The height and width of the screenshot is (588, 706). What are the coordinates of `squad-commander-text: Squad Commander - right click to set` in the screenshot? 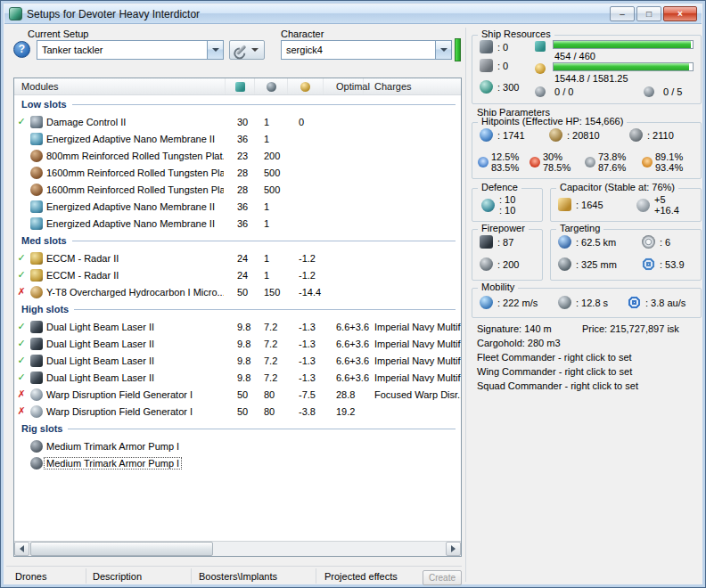 It's located at (558, 386).